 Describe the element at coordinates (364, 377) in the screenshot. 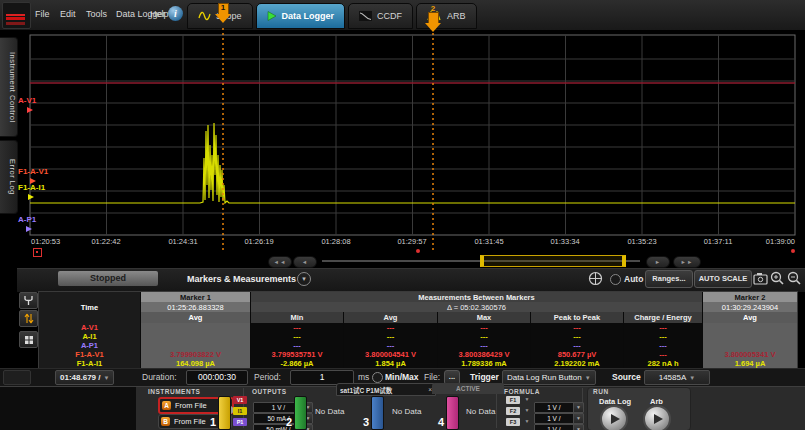

I see `period-unit: ms` at that location.